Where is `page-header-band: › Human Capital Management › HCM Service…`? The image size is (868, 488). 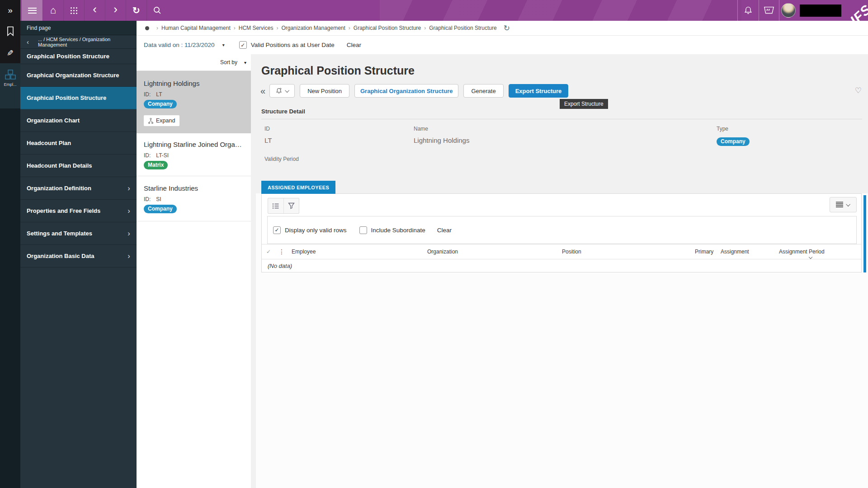
page-header-band: › Human Capital Management › HCM Service… is located at coordinates (502, 38).